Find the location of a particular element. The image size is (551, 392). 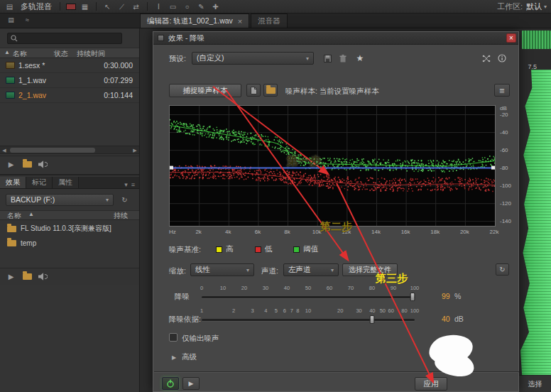

play-icon: ▶ is located at coordinates (11, 277).